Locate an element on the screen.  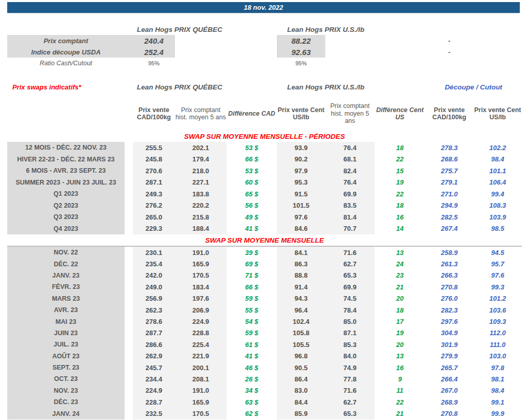
spot-row-indice-decoupe: Indice découpe USDA 252.4 92.63 - is located at coordinates (265, 52).